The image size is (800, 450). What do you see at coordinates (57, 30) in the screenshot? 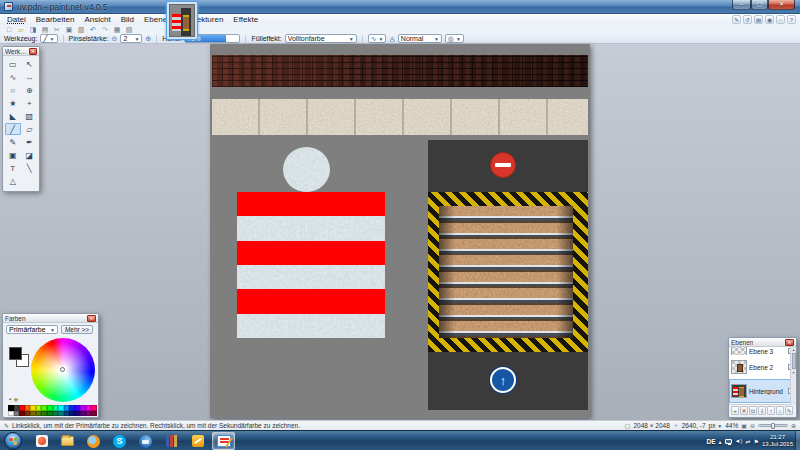
I see `cut-icon: ✂` at bounding box center [57, 30].